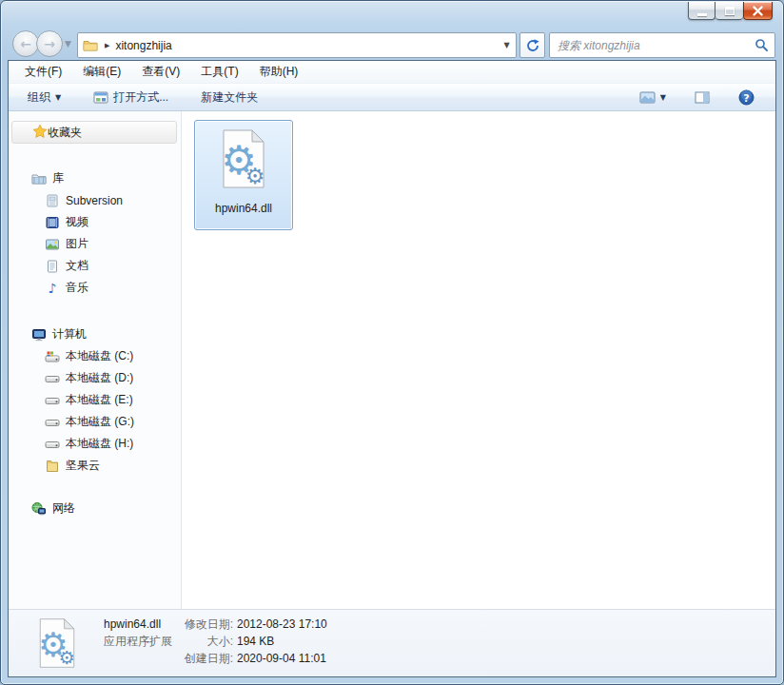 The width and height of the screenshot is (784, 685). What do you see at coordinates (702, 15) in the screenshot?
I see `minimize-icon` at bounding box center [702, 15].